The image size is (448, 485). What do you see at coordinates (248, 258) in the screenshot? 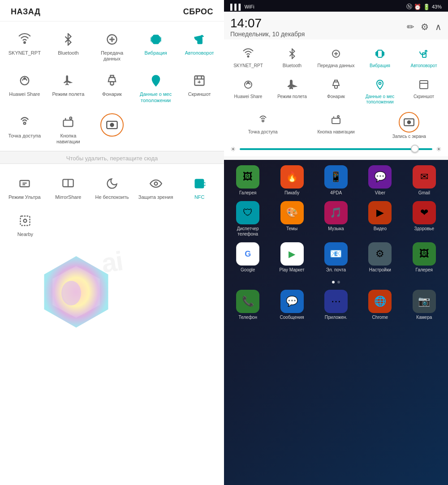
I see `app-google: G Google` at bounding box center [248, 258].